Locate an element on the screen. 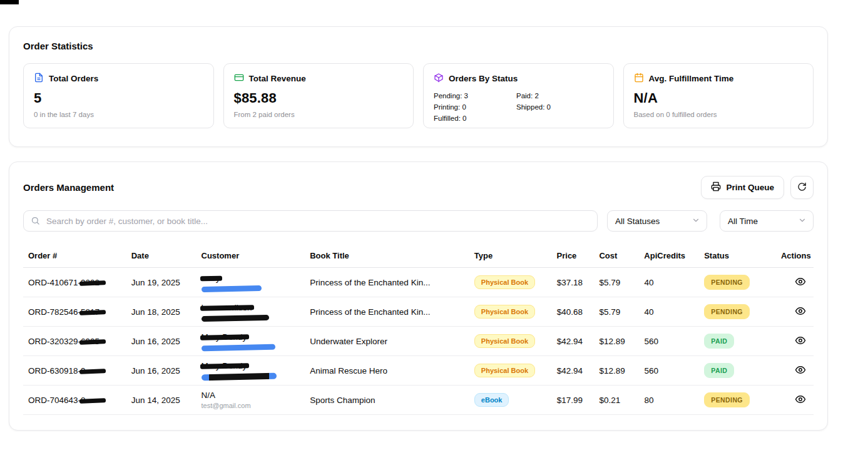 The image size is (868, 465). stat-label: Avg. Fulfillment Time is located at coordinates (692, 79).